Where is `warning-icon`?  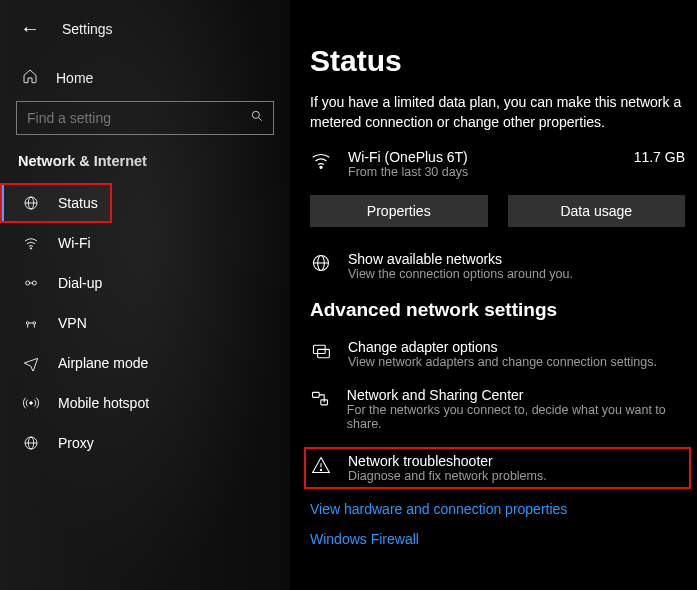 warning-icon is located at coordinates (321, 464).